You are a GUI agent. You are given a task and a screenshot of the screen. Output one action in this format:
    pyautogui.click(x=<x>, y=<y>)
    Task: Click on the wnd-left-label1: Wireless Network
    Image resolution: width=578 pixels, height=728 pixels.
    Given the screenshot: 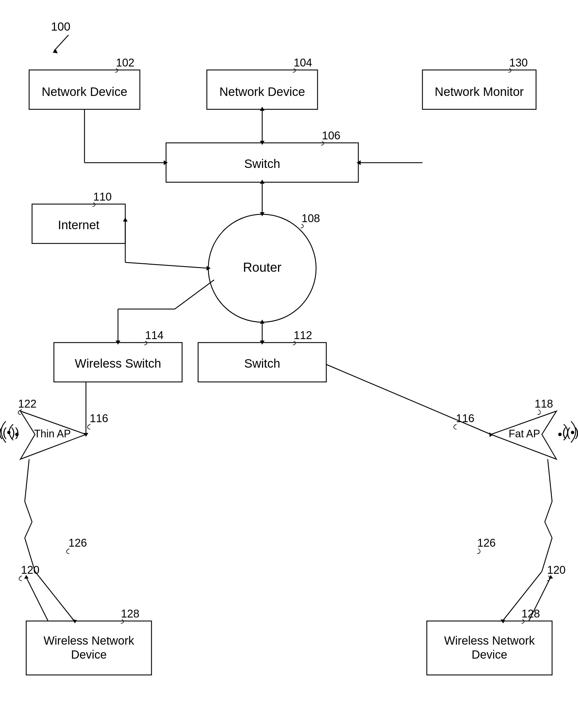 What is the action you would take?
    pyautogui.click(x=89, y=641)
    